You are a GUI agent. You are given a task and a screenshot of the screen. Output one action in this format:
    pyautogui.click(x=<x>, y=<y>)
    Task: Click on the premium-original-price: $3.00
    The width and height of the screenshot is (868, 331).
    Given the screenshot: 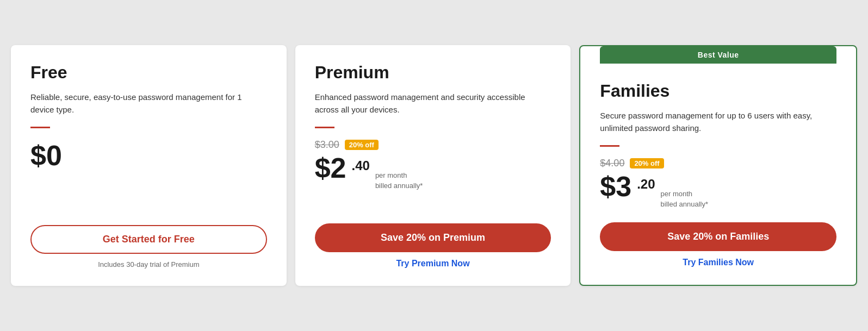 What is the action you would take?
    pyautogui.click(x=327, y=145)
    